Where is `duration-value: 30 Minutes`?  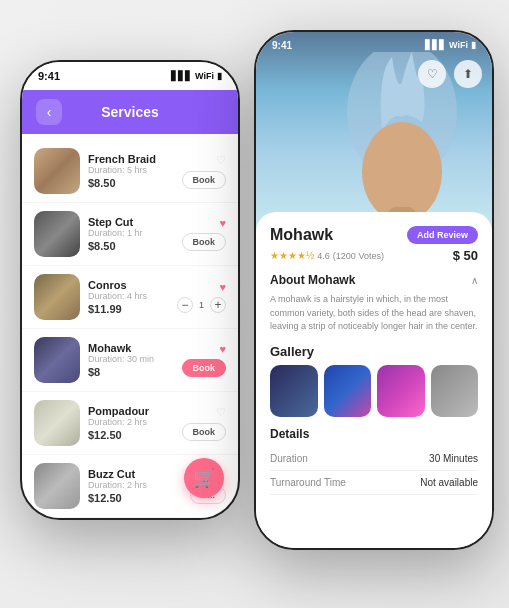 duration-value: 30 Minutes is located at coordinates (454, 458).